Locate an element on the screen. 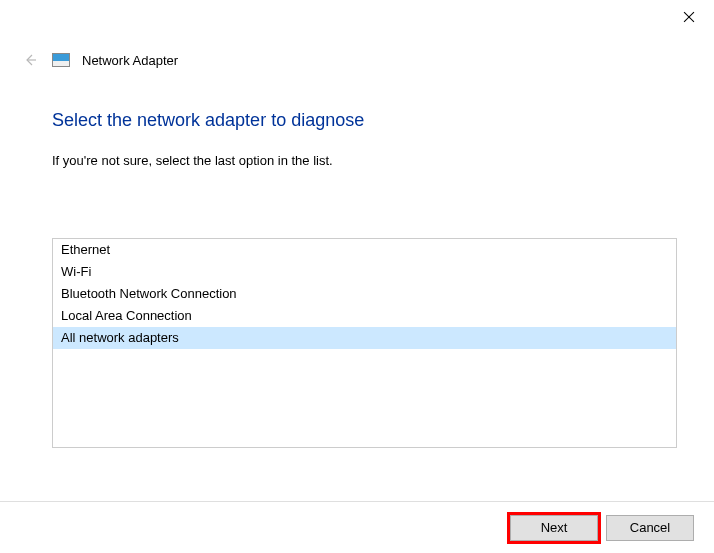 This screenshot has height=553, width=714. footer: Next Cancel is located at coordinates (357, 527).